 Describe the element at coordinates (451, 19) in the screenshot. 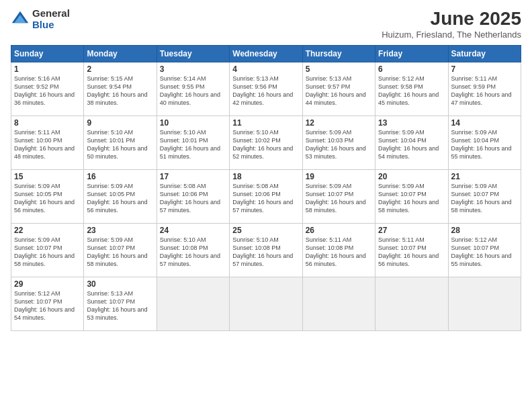

I see `month-title: June 2025` at that location.